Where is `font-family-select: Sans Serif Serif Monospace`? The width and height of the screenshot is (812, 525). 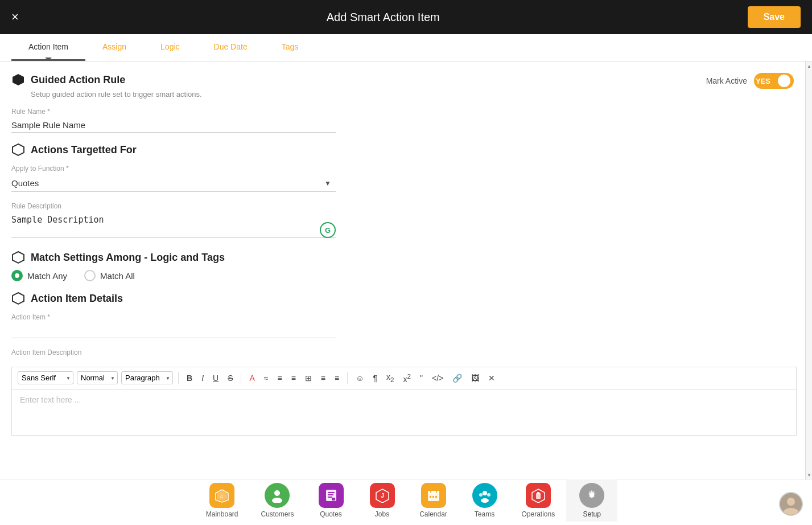
font-family-select: Sans Serif Serif Monospace is located at coordinates (46, 378).